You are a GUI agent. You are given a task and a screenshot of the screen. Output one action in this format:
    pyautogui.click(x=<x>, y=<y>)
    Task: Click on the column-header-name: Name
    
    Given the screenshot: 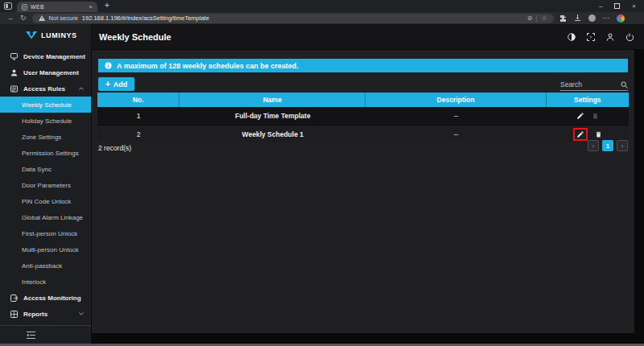 What is the action you would take?
    pyautogui.click(x=272, y=100)
    